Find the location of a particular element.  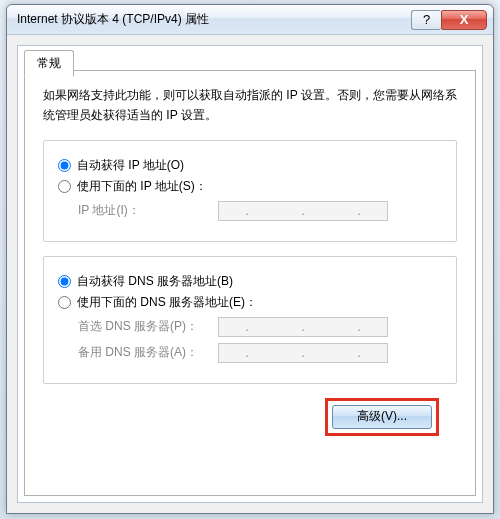

close-button: X is located at coordinates (464, 20).